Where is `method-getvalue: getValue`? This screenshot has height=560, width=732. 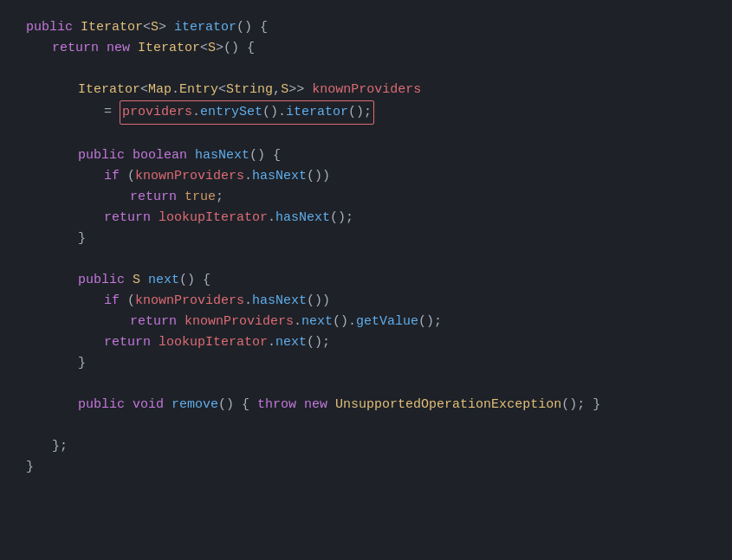
method-getvalue: getValue is located at coordinates (387, 322).